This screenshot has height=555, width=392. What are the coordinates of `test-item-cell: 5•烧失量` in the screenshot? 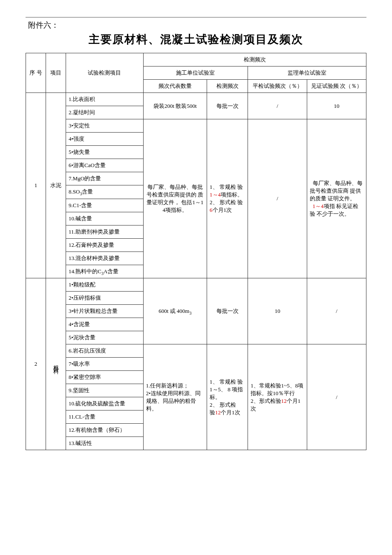 It's located at (105, 153).